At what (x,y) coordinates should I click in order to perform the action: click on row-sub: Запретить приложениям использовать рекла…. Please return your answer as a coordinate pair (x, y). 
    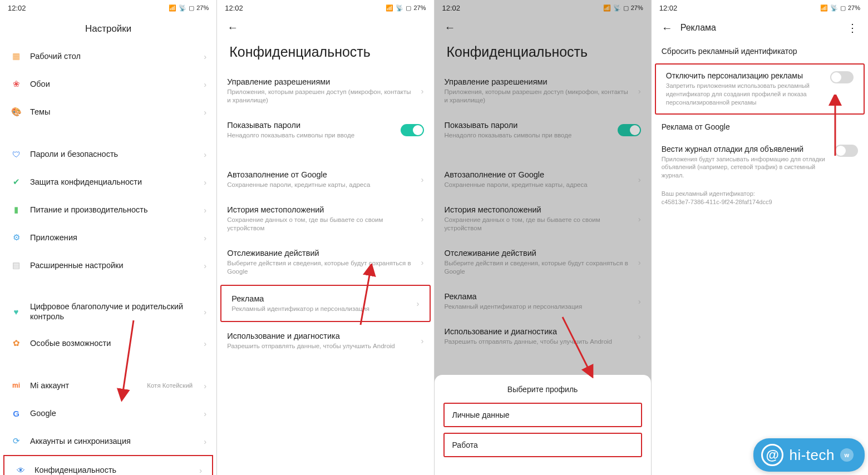
    Looking at the image, I should click on (744, 95).